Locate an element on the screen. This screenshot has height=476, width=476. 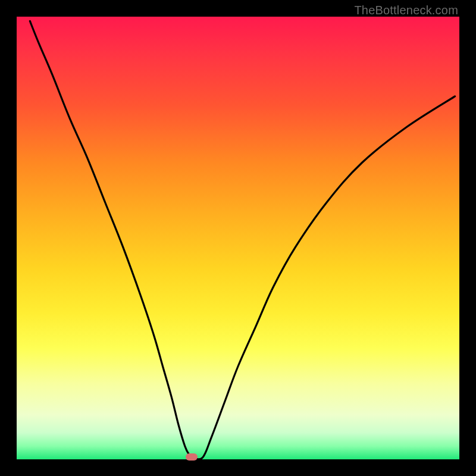
watermark-text: TheBottleneck.com is located at coordinates (406, 11).